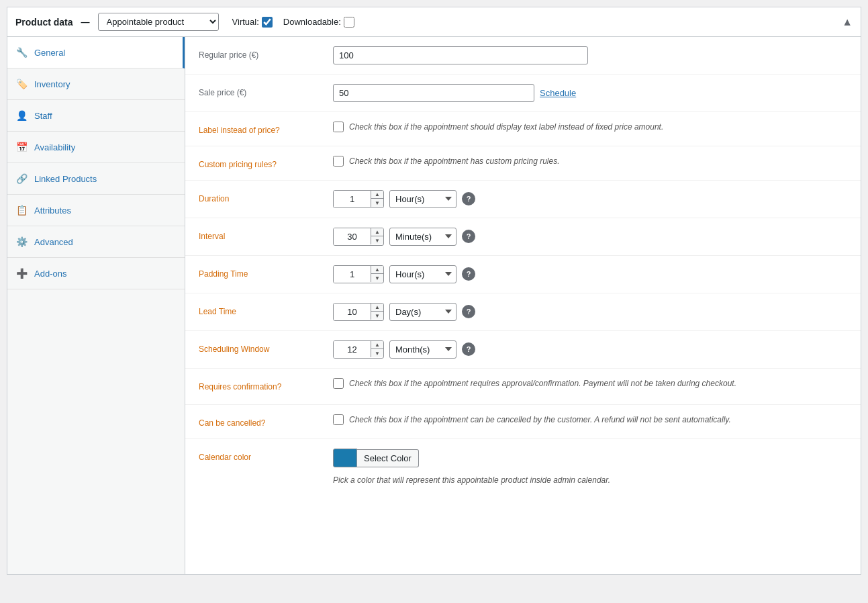 This screenshot has height=603, width=868. What do you see at coordinates (266, 385) in the screenshot?
I see `requires-confirmation-label: Requires confirmation?` at bounding box center [266, 385].